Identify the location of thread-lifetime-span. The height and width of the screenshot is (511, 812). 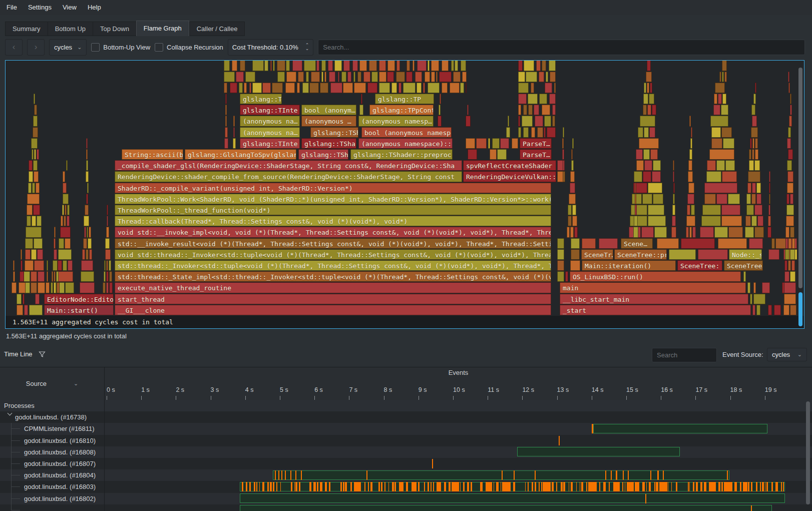
(506, 508).